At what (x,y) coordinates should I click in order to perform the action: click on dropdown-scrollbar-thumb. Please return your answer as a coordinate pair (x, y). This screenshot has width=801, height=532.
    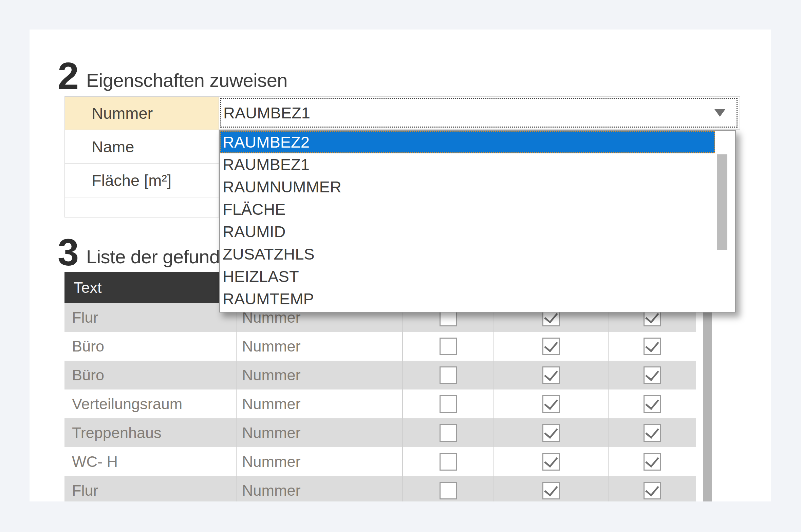
    Looking at the image, I should click on (722, 202).